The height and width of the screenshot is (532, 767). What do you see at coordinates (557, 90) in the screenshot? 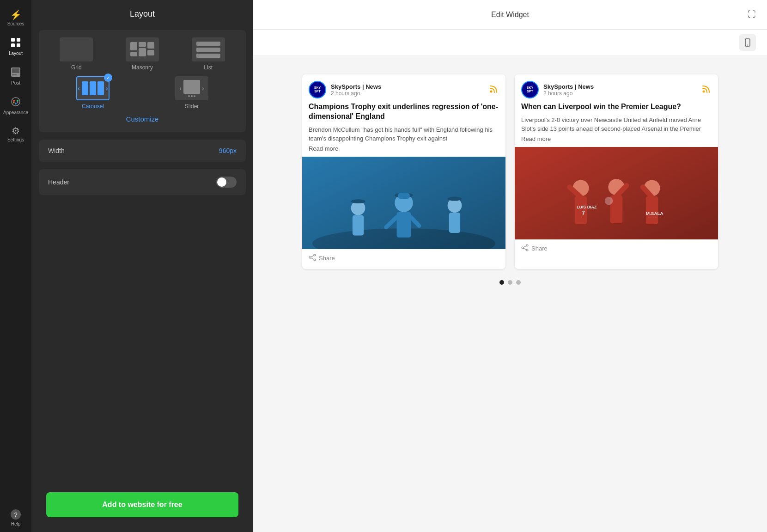
I see `card-source-1: SKYSPT SkySports | News 2 hours ago` at bounding box center [557, 90].